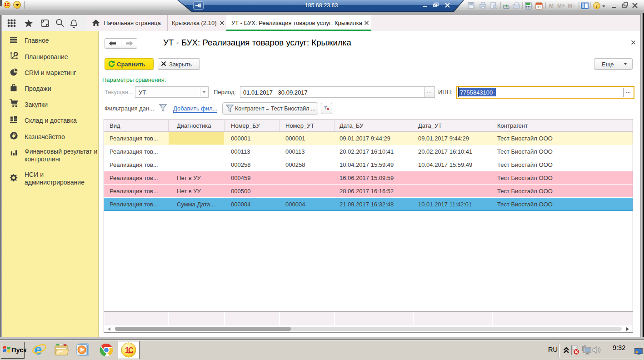 This screenshot has width=644, height=360. I want to click on svg-text: M−, so click(572, 6).